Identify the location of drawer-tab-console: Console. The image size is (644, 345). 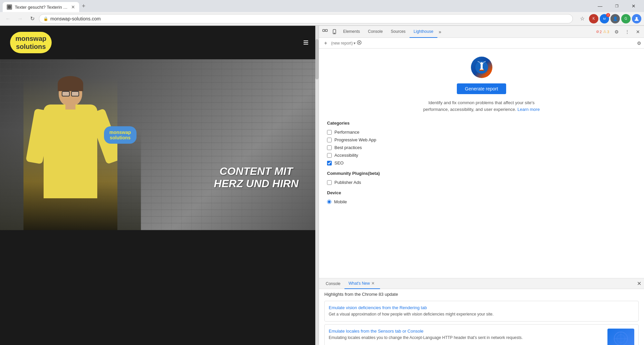
(333, 284).